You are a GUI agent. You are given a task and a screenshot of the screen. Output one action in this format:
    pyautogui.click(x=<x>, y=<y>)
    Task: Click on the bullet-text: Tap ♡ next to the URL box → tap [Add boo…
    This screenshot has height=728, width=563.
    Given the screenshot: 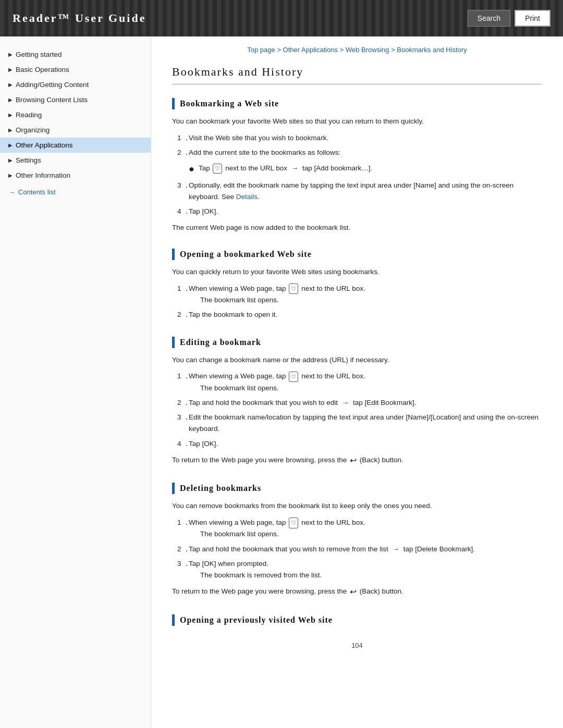 What is the action you would take?
    pyautogui.click(x=286, y=168)
    